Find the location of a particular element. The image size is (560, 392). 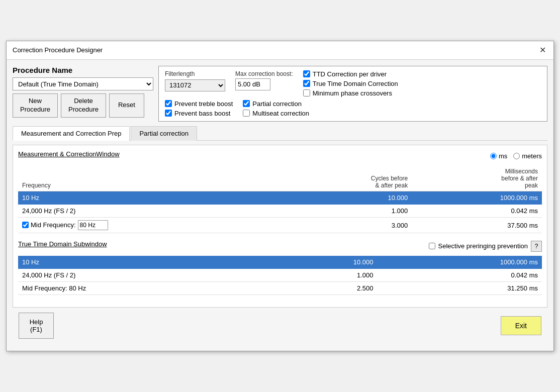

filterlength-select: 131072 is located at coordinates (195, 85).